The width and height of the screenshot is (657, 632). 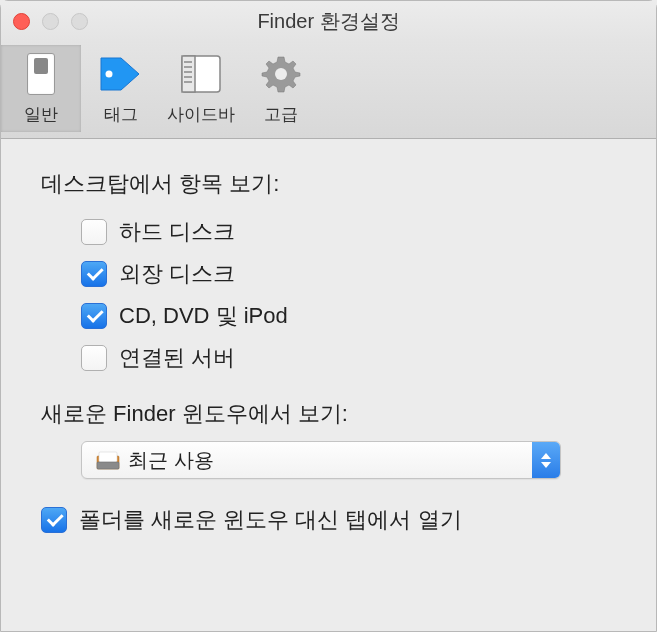 What do you see at coordinates (328, 232) in the screenshot?
I see `checkbox-row-hard-disks: 하드 디스크` at bounding box center [328, 232].